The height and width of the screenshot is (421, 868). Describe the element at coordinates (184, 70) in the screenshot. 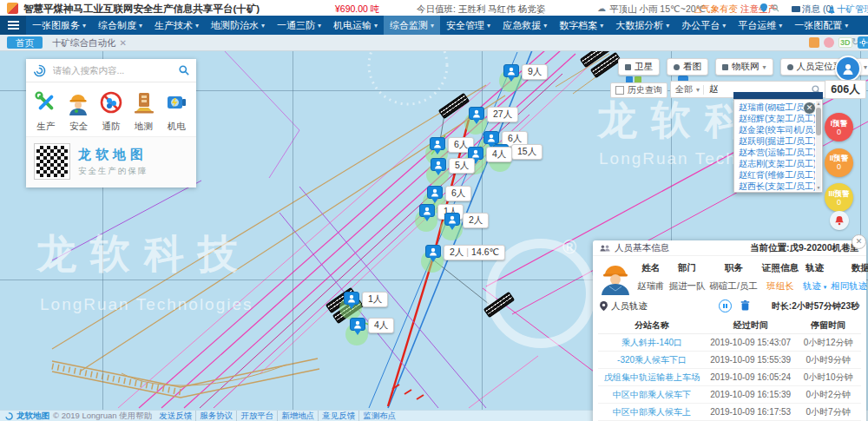

I see `search-icon` at that location.